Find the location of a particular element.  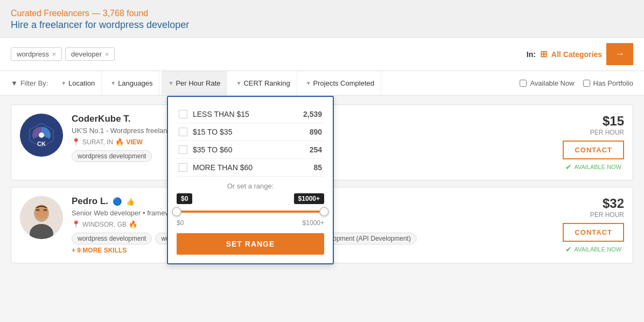

range-track is located at coordinates (250, 212).